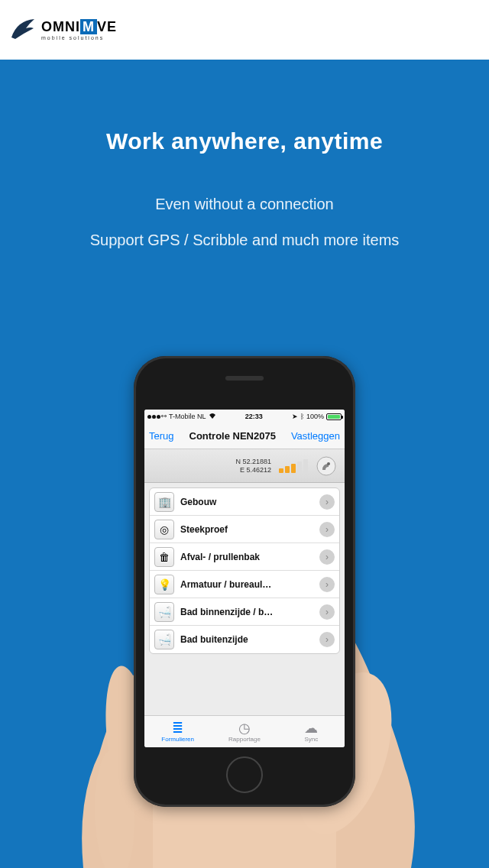  What do you see at coordinates (244, 30) in the screenshot?
I see `brand-bar: OMNIMVE mobile solutions` at bounding box center [244, 30].